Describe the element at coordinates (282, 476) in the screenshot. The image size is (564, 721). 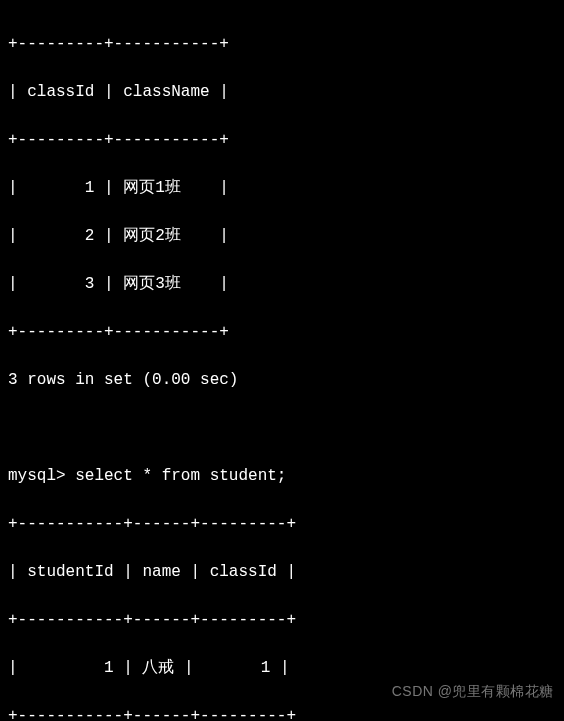
I see `sql-query: mysql> select * from student;` at that location.